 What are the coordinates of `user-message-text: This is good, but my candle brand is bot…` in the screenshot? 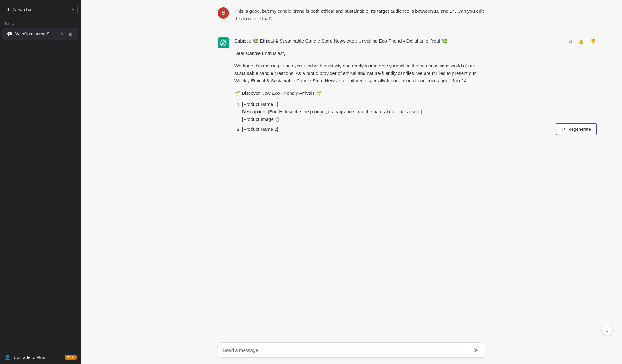 It's located at (360, 15).